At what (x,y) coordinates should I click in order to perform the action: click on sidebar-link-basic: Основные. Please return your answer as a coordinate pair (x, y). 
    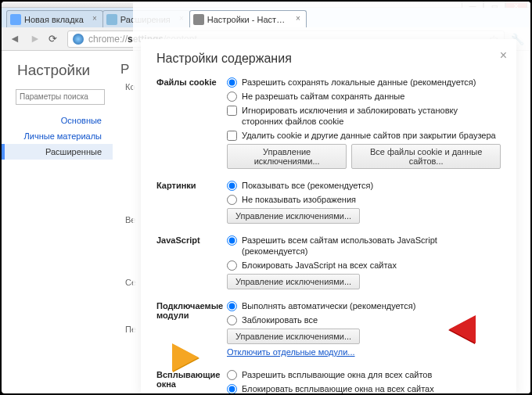
    Looking at the image, I should click on (57, 120).